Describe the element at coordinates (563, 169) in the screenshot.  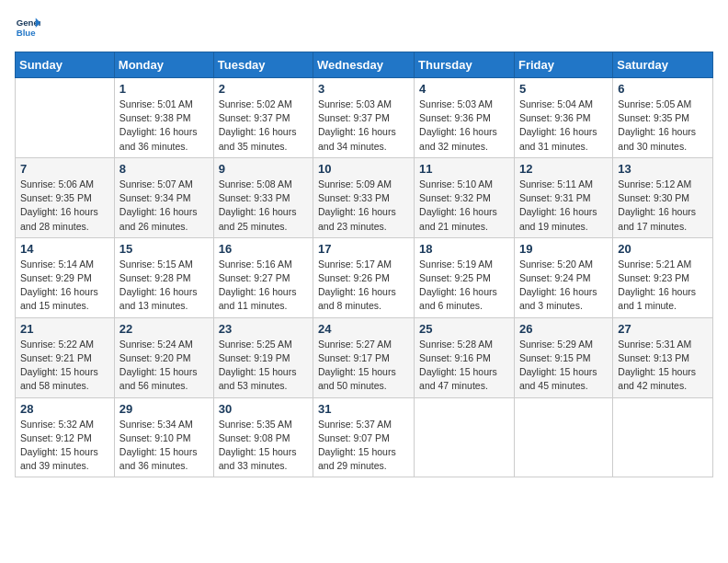
I see `day-number: 12` at that location.